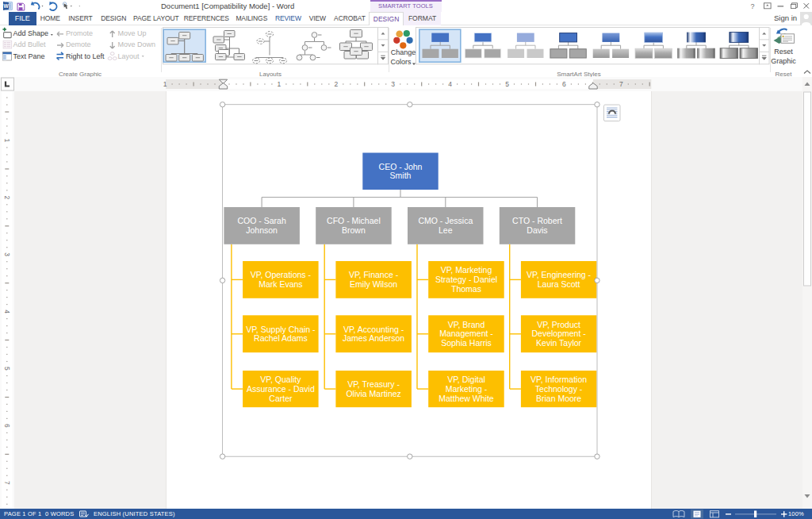 The height and width of the screenshot is (519, 812). Describe the element at coordinates (373, 334) in the screenshot. I see `svg-text: VP, Accounting -James Anderson` at that location.